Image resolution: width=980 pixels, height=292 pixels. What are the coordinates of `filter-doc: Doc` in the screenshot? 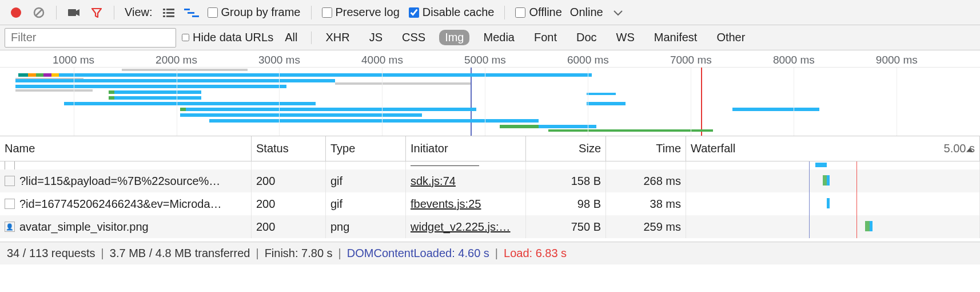 It's located at (587, 38).